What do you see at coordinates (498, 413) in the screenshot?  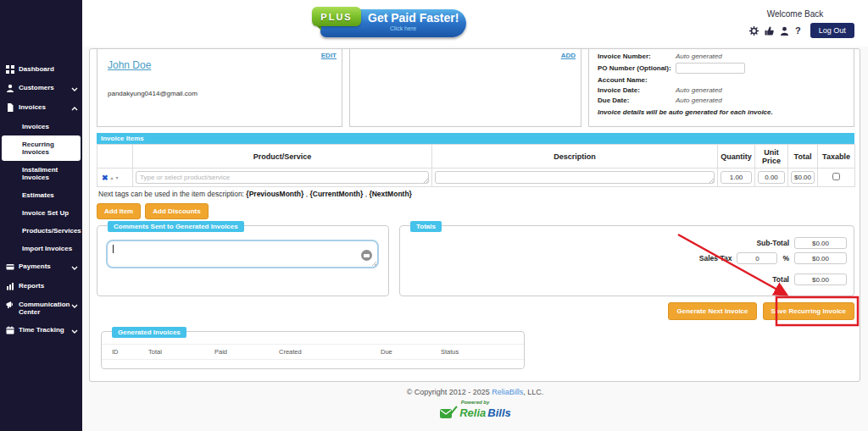 I see `logo-bills-text: Bills` at bounding box center [498, 413].